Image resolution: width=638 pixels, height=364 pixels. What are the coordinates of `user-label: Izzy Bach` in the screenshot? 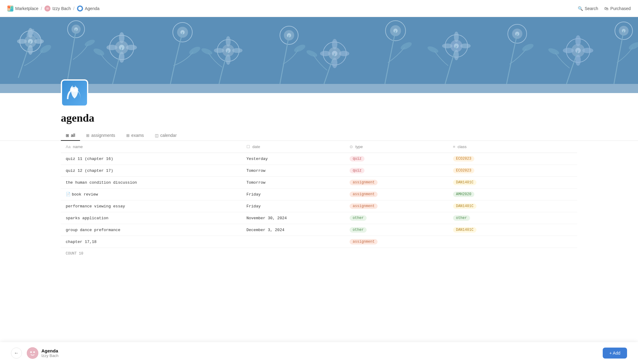 It's located at (61, 9).